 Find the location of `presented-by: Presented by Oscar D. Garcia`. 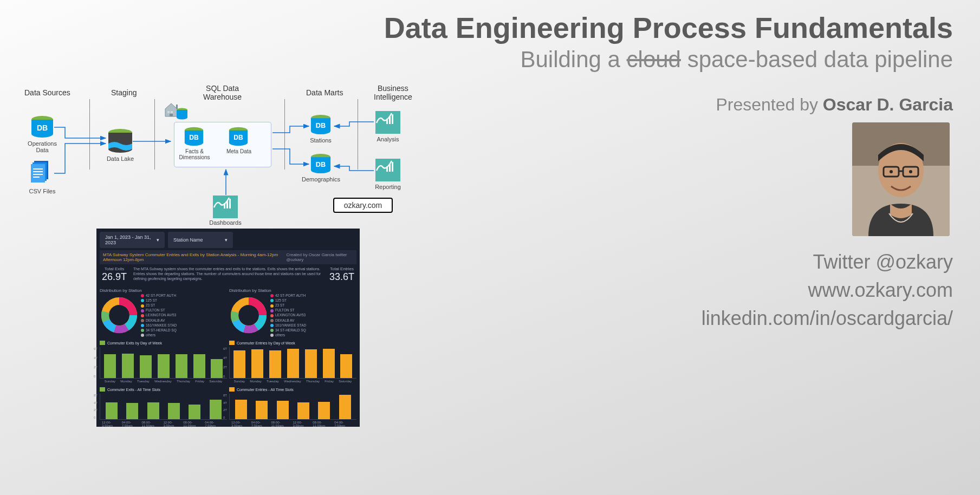

presented-by: Presented by Oscar D. Garcia is located at coordinates (834, 105).